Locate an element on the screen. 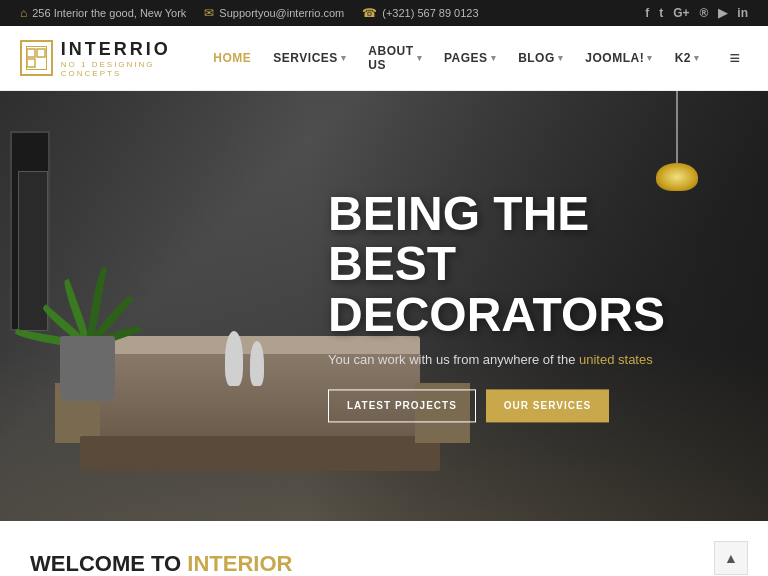 Image resolution: width=768 pixels, height=576 pixels. hero-pendant-light is located at coordinates (677, 141).